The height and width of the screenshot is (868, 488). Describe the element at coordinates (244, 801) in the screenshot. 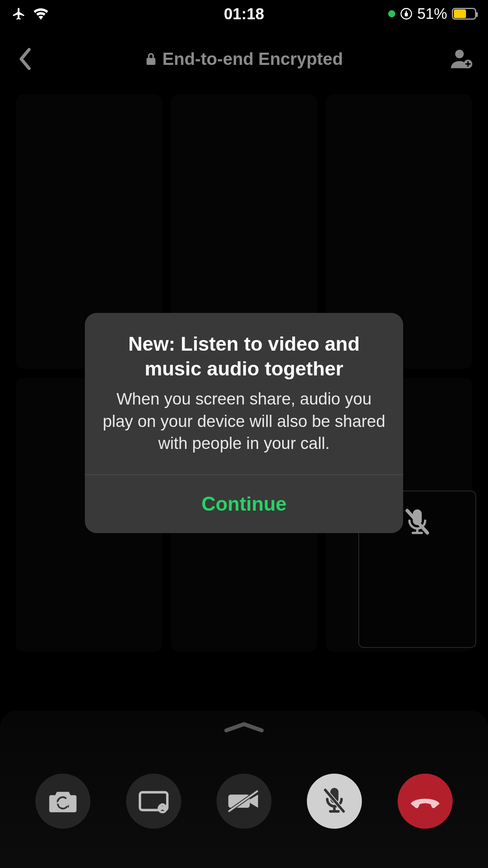

I see `video-off-button` at that location.